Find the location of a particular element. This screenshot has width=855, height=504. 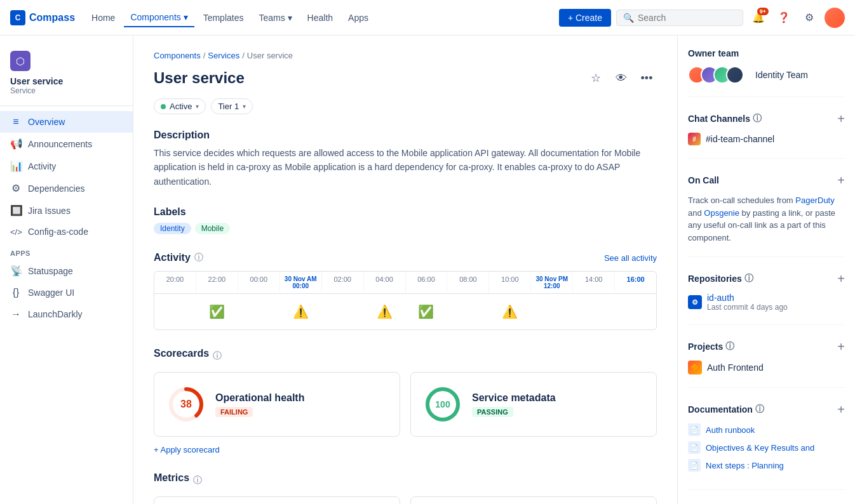

breadcrumb-components: Components is located at coordinates (177, 56).